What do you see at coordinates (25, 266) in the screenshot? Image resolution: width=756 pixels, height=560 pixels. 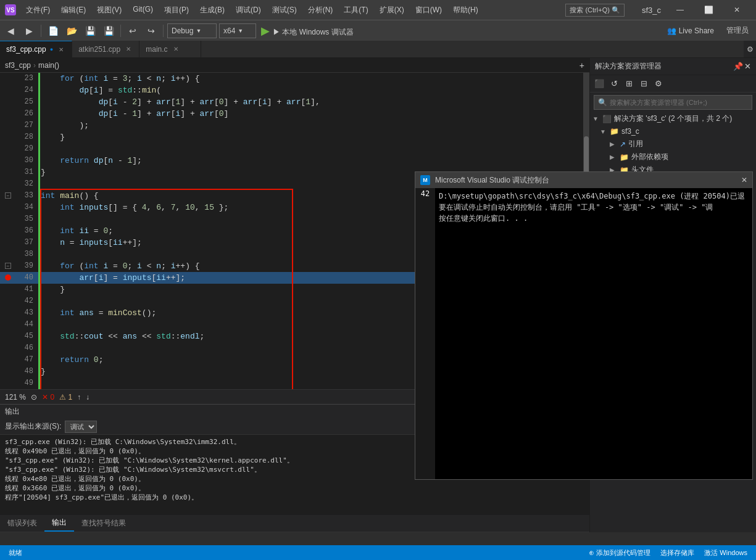 I see `line-num-39: 39` at bounding box center [25, 266].